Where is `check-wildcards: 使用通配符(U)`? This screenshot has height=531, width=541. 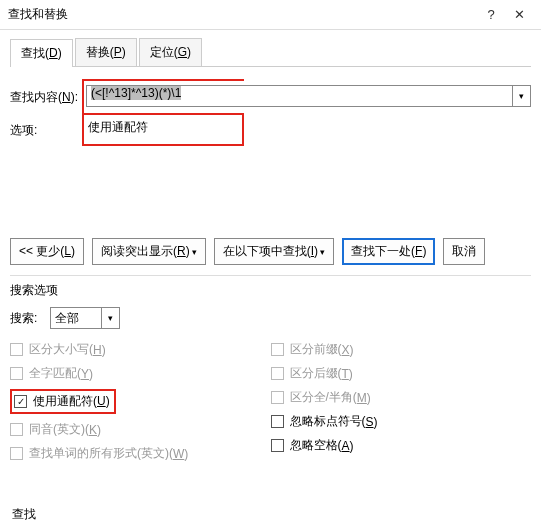 check-wildcards: 使用通配符(U) is located at coordinates (72, 402).